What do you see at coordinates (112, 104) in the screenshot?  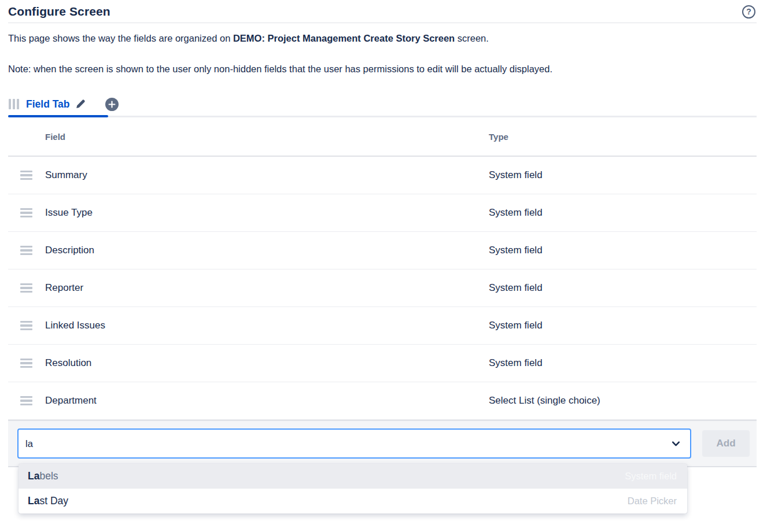 I see `plus-circle-icon` at bounding box center [112, 104].